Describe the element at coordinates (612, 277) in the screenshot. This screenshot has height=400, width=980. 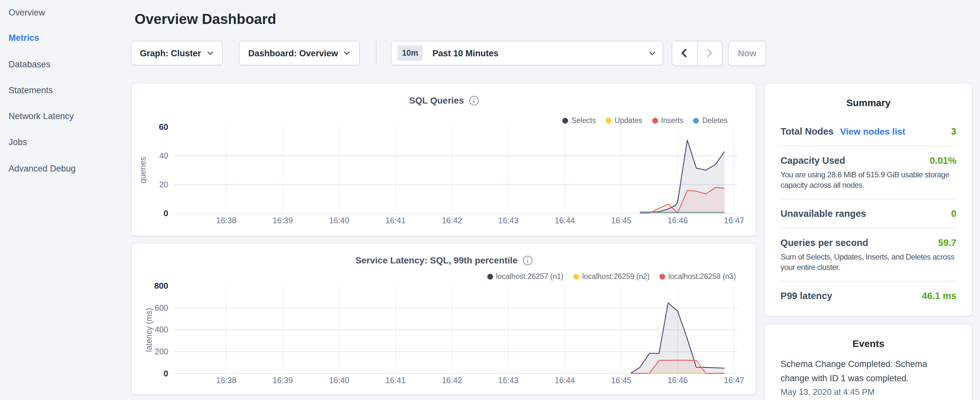
I see `legend-item-localhost-26259-n2-: localhost:26259 (n2)` at that location.